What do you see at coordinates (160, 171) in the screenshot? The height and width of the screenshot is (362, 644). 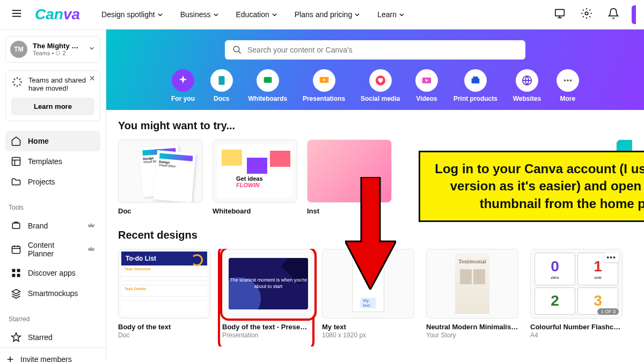 I see `doc-thumb: DesignVisual Docs DesignVisual Docs` at bounding box center [160, 171].